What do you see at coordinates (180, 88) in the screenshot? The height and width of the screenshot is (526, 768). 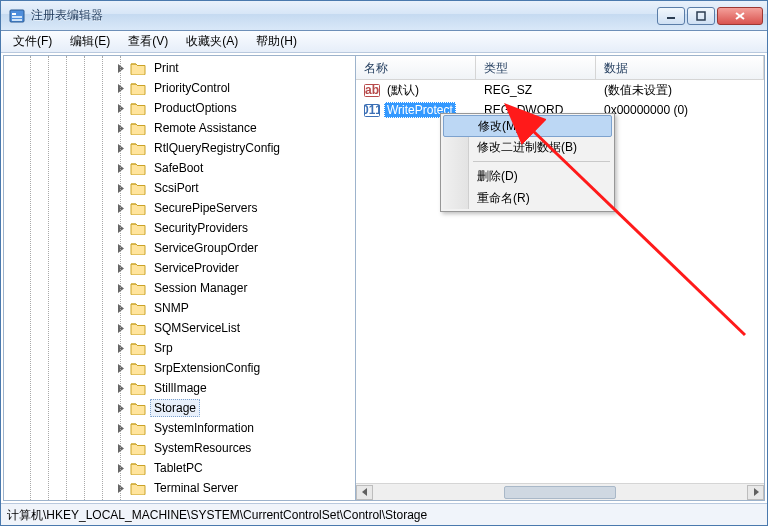 I see `tree-item: PriorityControl` at bounding box center [180, 88].